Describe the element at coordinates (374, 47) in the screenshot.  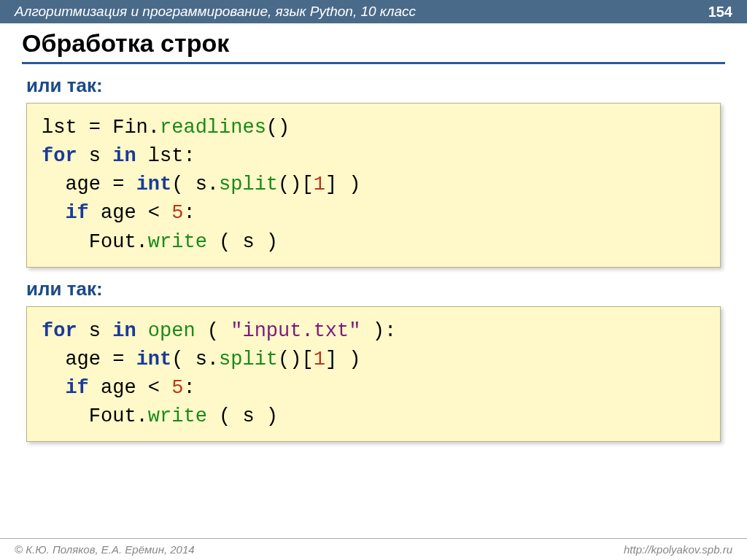
I see `main-title: Обработка строк` at that location.